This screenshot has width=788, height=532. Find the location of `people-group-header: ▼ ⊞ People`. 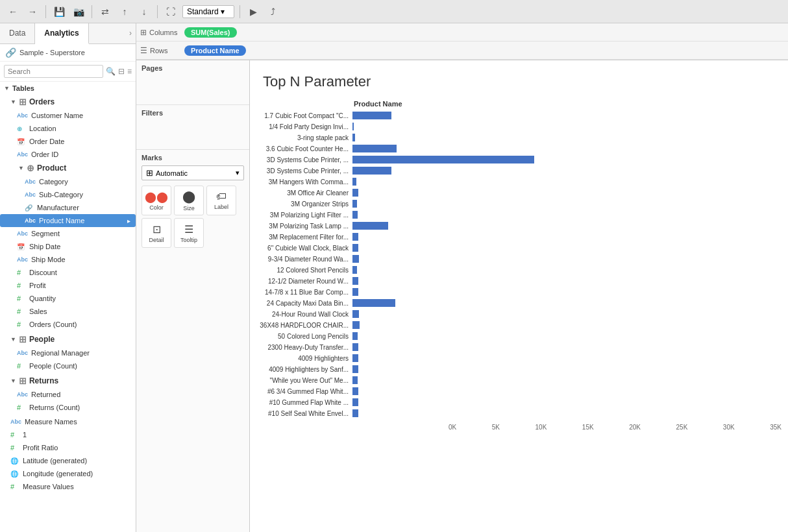

people-group-header: ▼ ⊞ People is located at coordinates (68, 339).